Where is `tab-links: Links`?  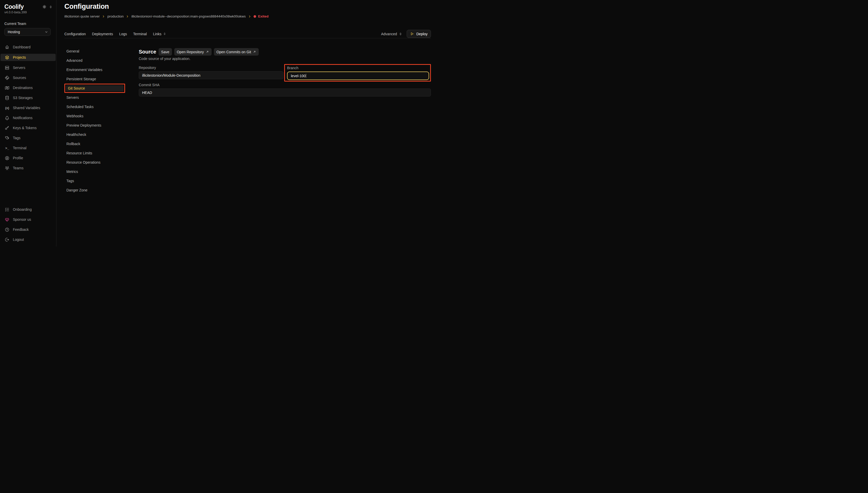 tab-links: Links is located at coordinates (160, 34).